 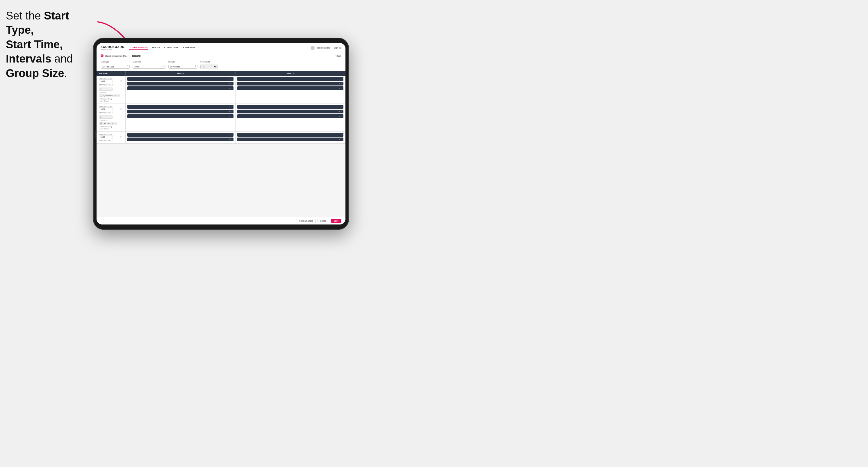 What do you see at coordinates (209, 62) in the screenshot?
I see `group-size-label: Group Size` at bounding box center [209, 62].